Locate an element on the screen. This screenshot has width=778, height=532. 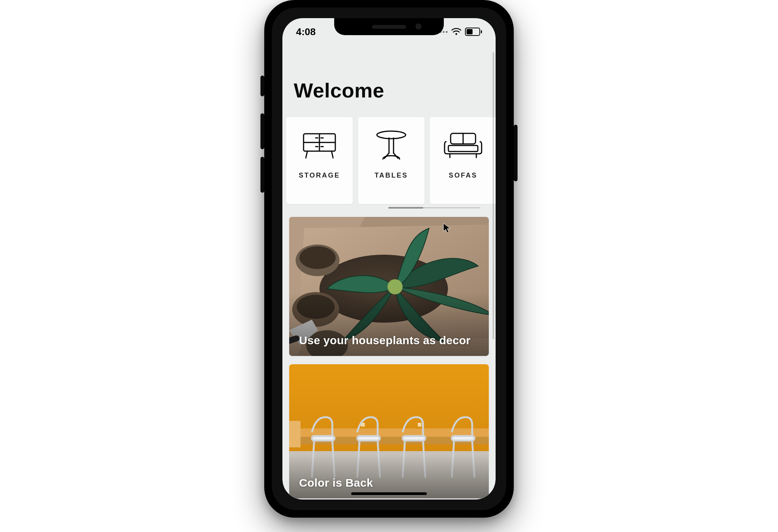
category-label: TABLES is located at coordinates (392, 175).